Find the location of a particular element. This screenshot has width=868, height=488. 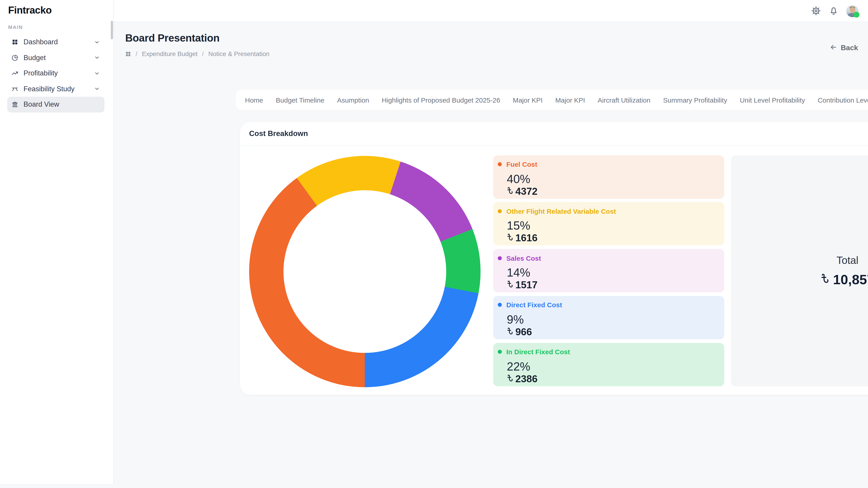

total-panel: Total 10,857 is located at coordinates (799, 271).